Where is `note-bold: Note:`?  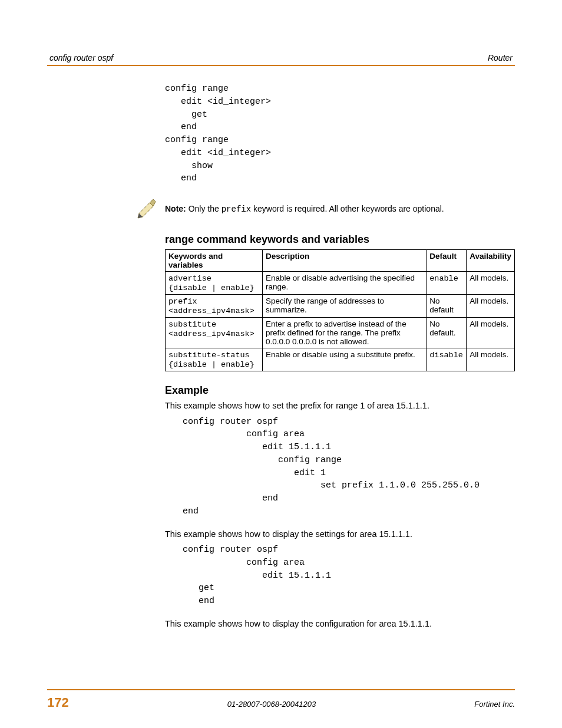 note-bold: Note: is located at coordinates (176, 209).